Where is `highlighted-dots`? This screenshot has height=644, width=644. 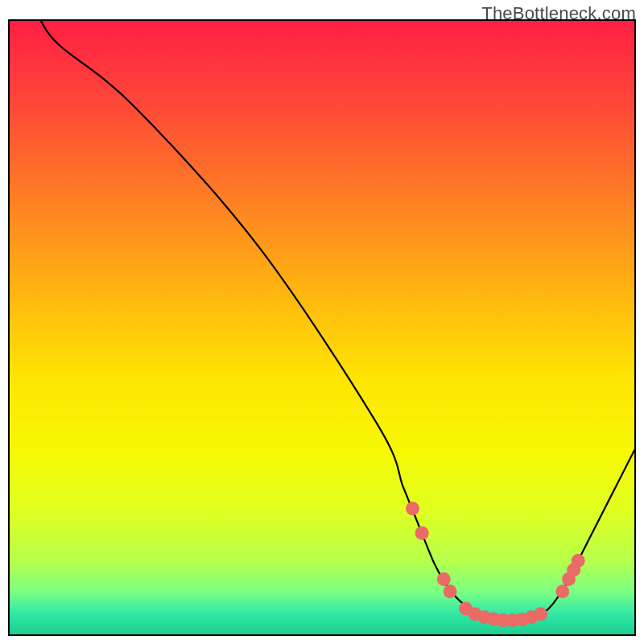 highlighted-dots is located at coordinates (496, 564).